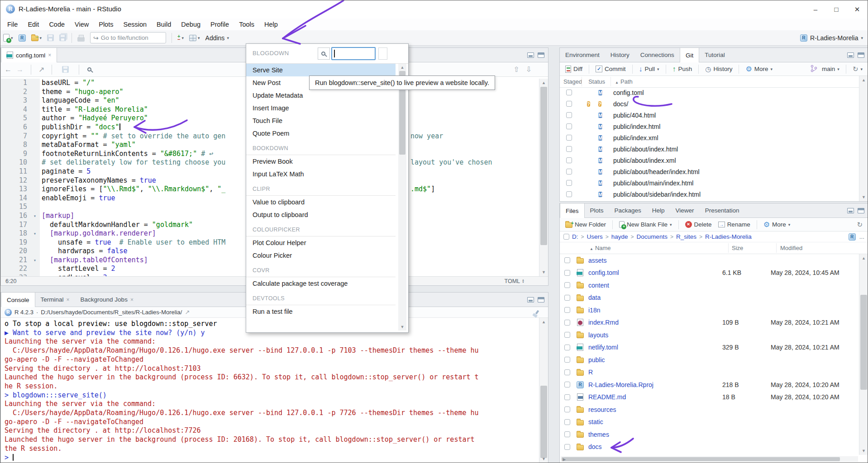 This screenshot has width=868, height=463. What do you see at coordinates (564, 459) in the screenshot?
I see `scroll-right-icon: ▶` at bounding box center [564, 459].